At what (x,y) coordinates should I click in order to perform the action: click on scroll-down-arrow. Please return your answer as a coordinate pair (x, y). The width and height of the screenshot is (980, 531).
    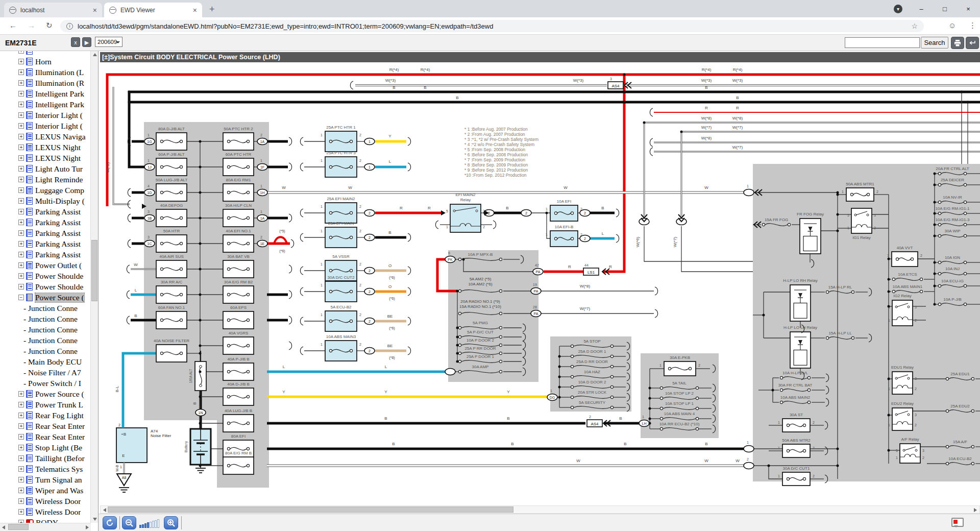
    Looking at the image, I should click on (95, 519).